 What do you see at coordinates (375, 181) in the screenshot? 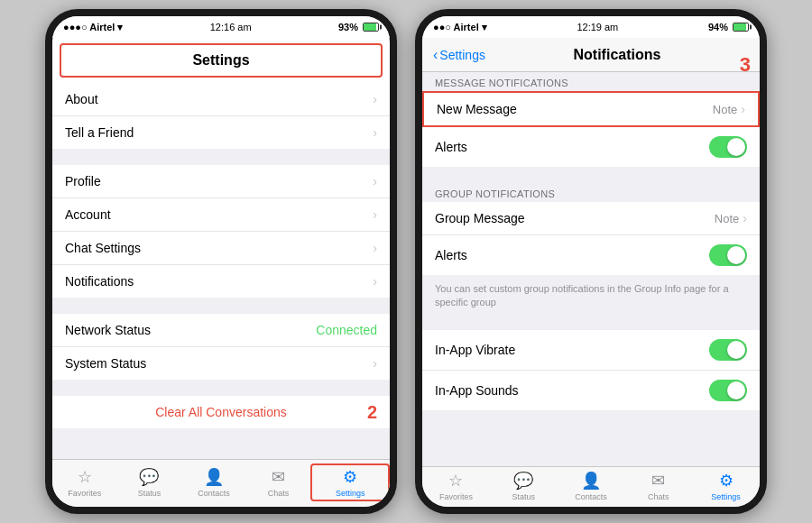
I see `profile-chevron: ›` at bounding box center [375, 181].